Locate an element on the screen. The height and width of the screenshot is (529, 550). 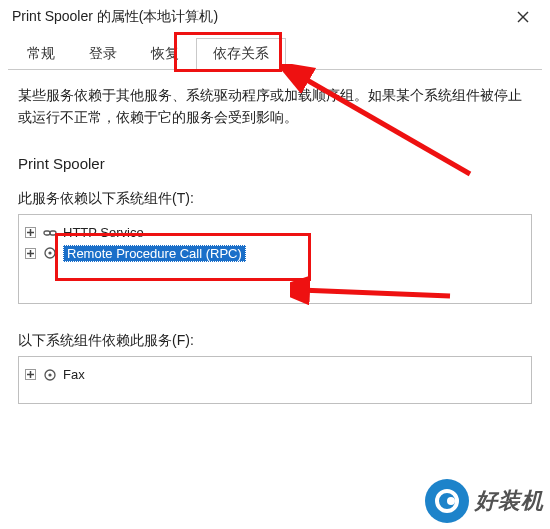
tree-item-label: Fax is located at coordinates (74, 374).